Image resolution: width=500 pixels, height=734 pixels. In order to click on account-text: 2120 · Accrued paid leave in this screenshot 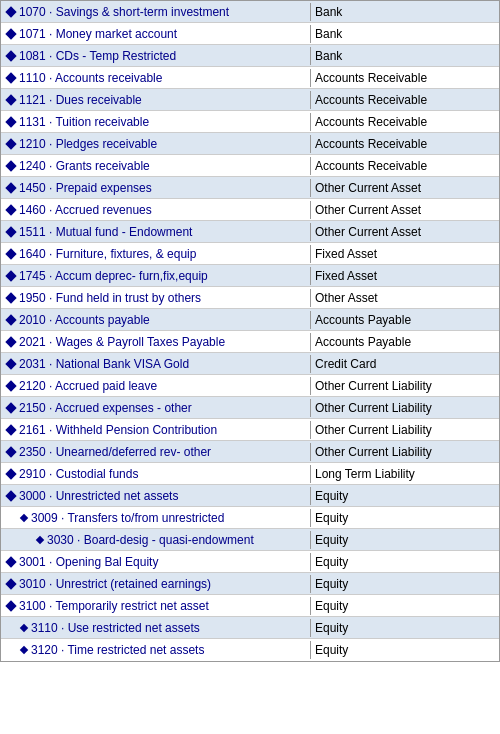, I will do `click(88, 386)`.